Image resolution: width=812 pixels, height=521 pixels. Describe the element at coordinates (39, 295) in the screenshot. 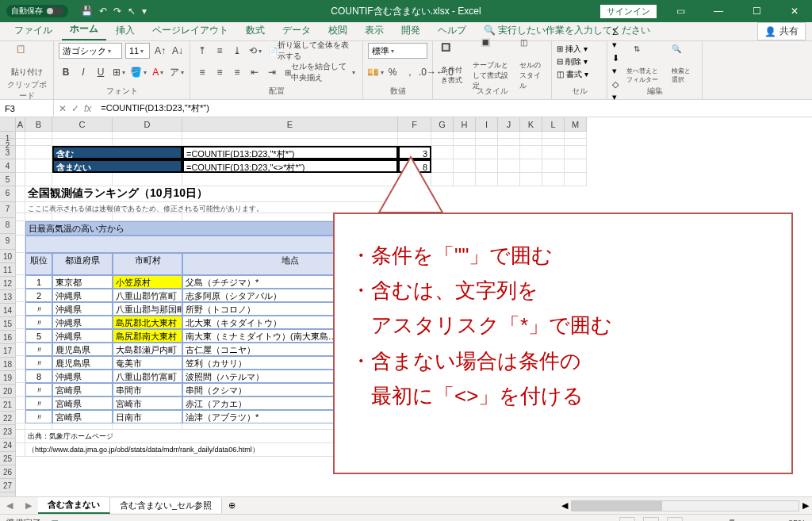

I see `rank-cell: 2` at that location.